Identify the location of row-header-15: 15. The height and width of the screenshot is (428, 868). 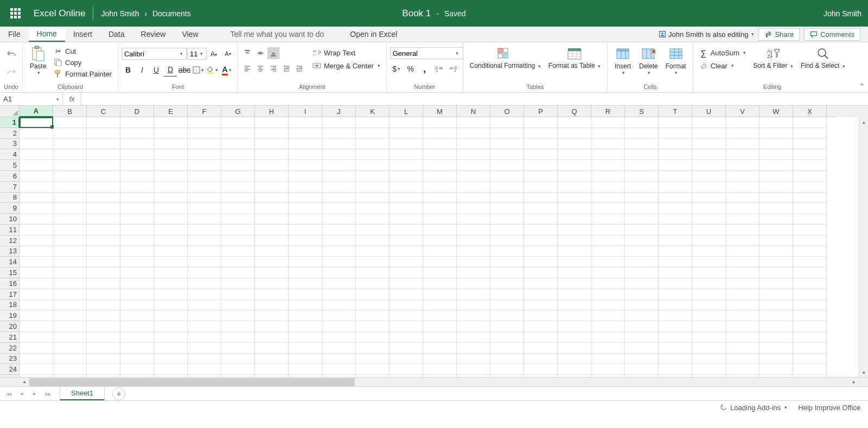
(10, 273).